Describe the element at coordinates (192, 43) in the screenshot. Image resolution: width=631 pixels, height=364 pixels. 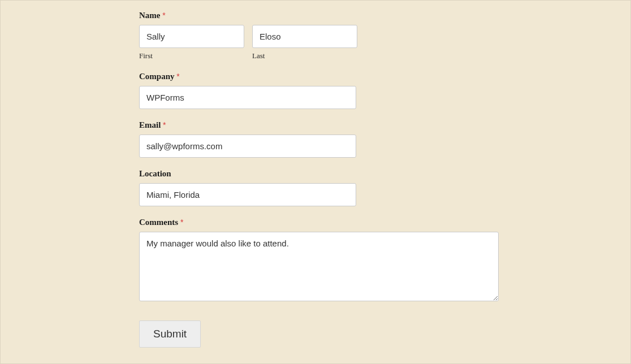
I see `first-name-col: First` at that location.